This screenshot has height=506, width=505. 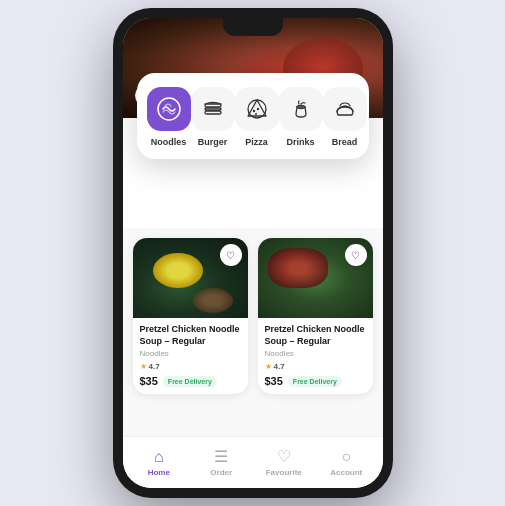 What do you see at coordinates (190, 366) in the screenshot?
I see `food-rating-1: ★ 4.7` at bounding box center [190, 366].